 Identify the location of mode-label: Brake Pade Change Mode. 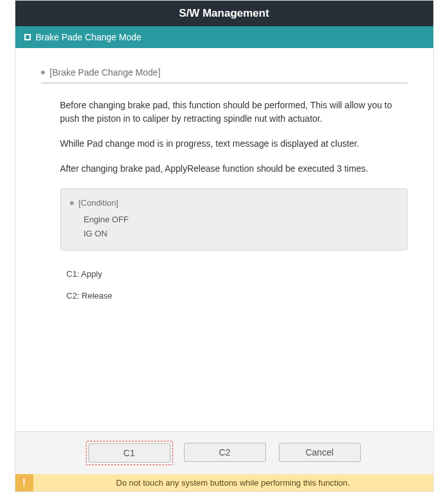
(88, 37).